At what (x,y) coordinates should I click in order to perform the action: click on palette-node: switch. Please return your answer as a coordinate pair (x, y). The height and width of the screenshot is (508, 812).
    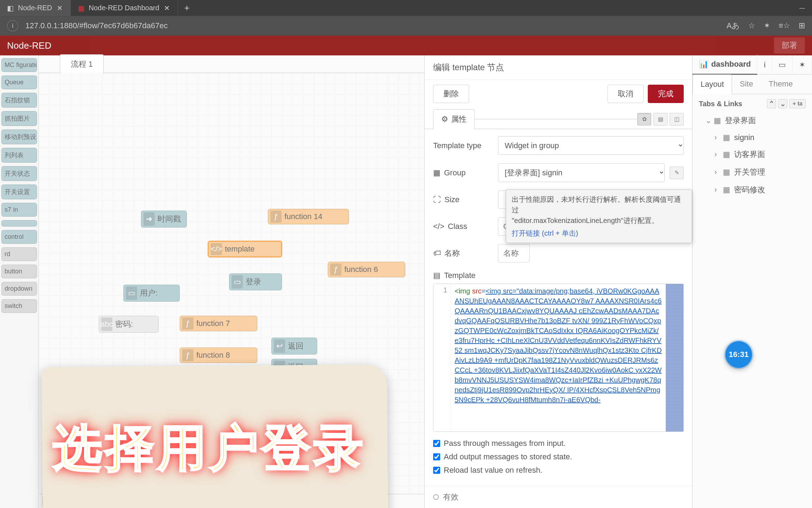
    Looking at the image, I should click on (19, 306).